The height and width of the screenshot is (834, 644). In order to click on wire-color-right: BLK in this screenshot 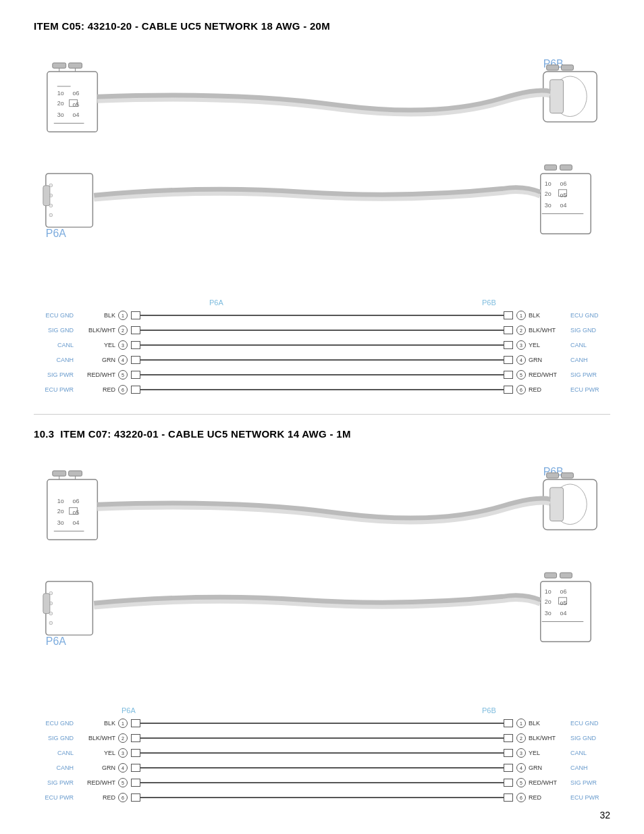, I will do `click(546, 723)`.